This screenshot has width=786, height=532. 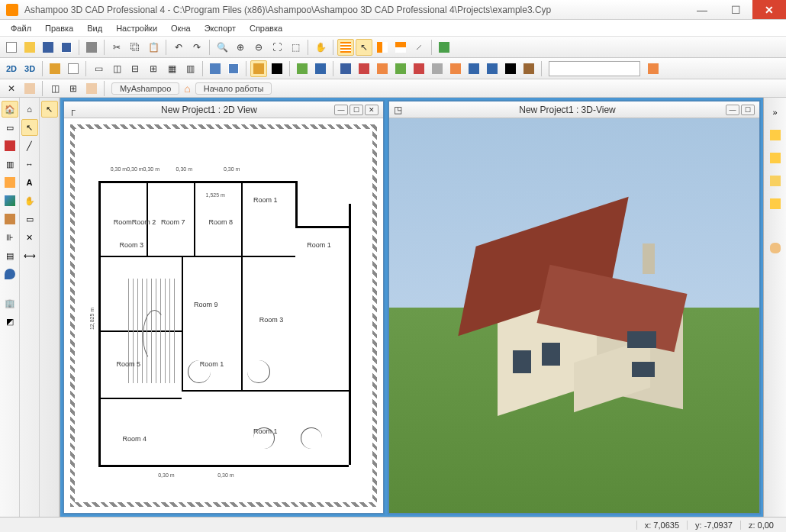 I want to click on 3d-label: 3D, so click(x=30, y=69).